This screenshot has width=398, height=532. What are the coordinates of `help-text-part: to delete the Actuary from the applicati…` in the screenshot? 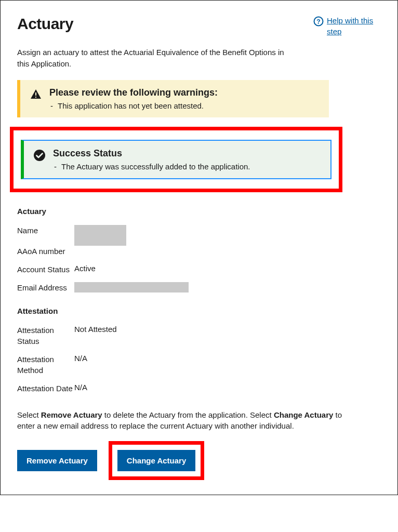 It's located at (188, 415).